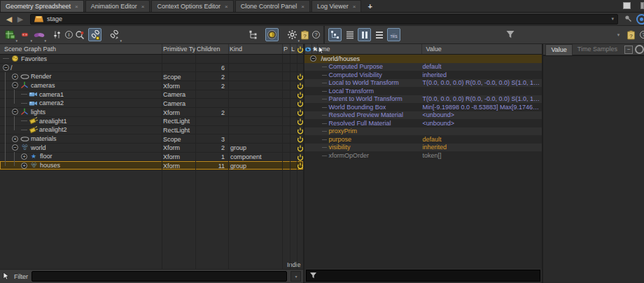 Image resolution: width=644 pixels, height=283 pixels. I want to click on tree-filter-input, so click(160, 276).